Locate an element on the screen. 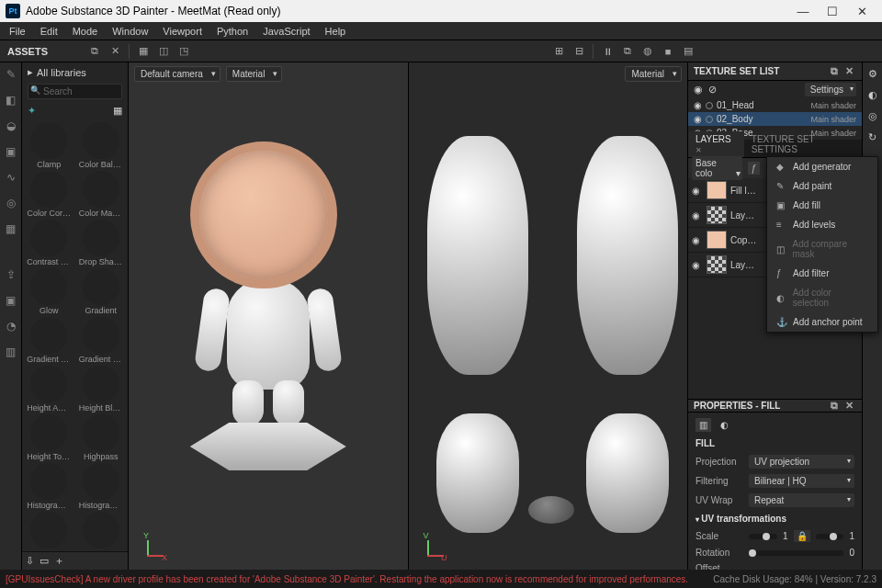 This screenshot has width=882, height=588. asset-item: Contrast L… is located at coordinates (50, 243).